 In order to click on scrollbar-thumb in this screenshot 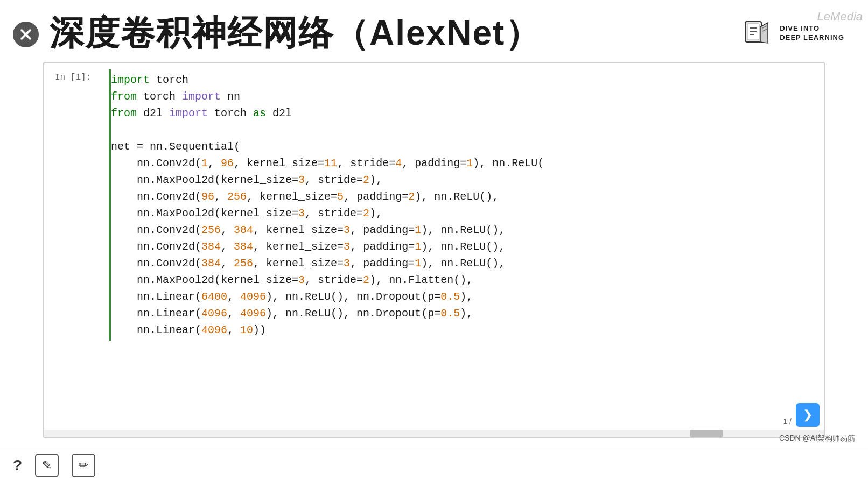, I will do `click(706, 434)`.